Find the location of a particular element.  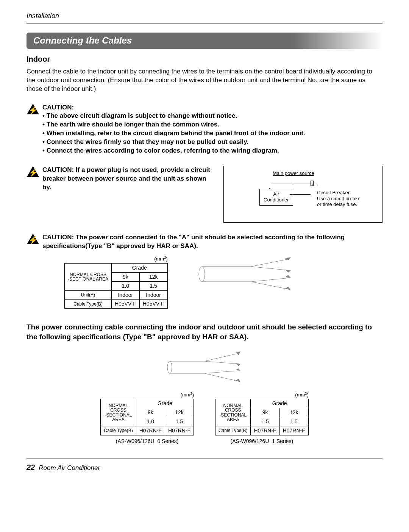

t3-cable-v1: H07RN-F is located at coordinates (265, 431).